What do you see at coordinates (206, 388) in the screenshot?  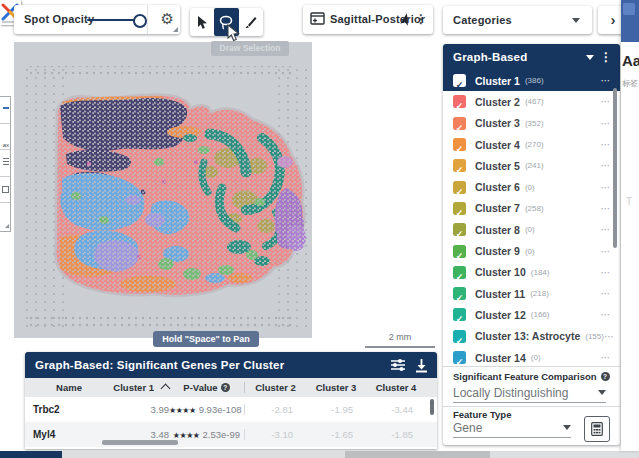 I see `column-header-pvalue: P-Value` at bounding box center [206, 388].